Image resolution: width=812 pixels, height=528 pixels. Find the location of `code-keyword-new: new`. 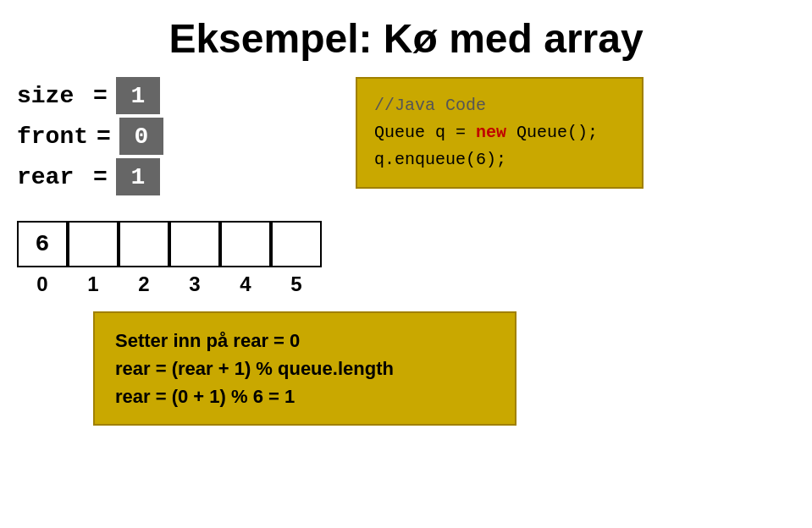

code-keyword-new: new is located at coordinates (491, 132).